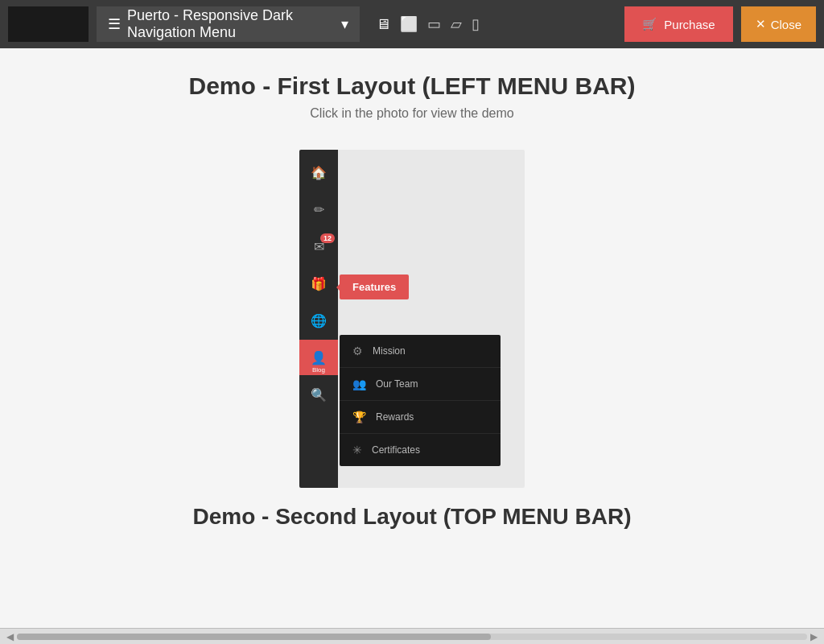 The image size is (824, 644). What do you see at coordinates (231, 24) in the screenshot?
I see `nav-title: Puerto - Responsive Dark Navigation Menu` at bounding box center [231, 24].